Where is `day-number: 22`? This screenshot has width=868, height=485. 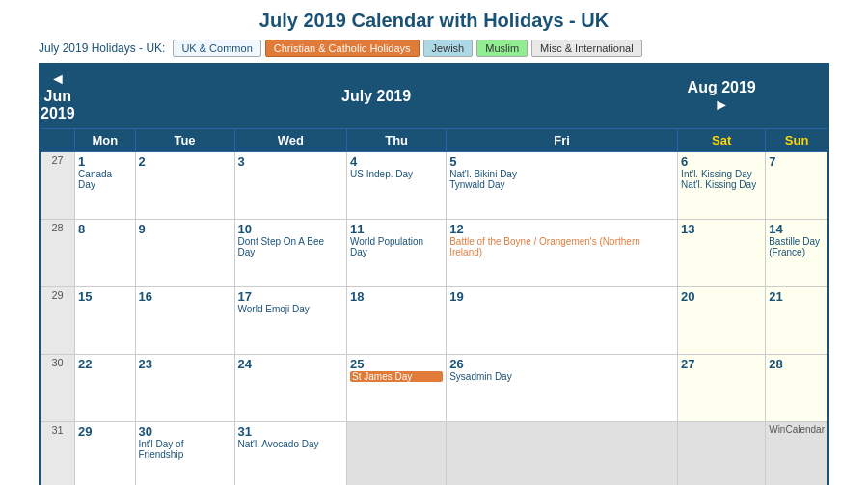
day-number: 22 is located at coordinates (104, 364).